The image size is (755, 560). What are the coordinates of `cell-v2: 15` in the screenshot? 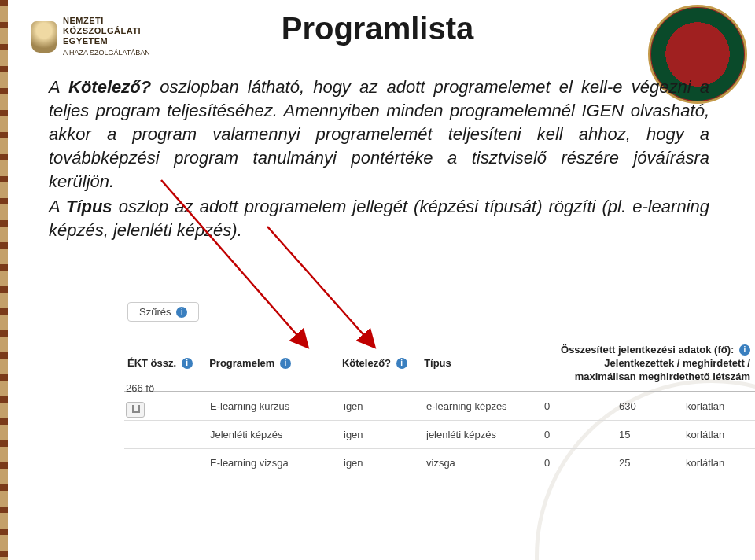 It's located at (653, 434).